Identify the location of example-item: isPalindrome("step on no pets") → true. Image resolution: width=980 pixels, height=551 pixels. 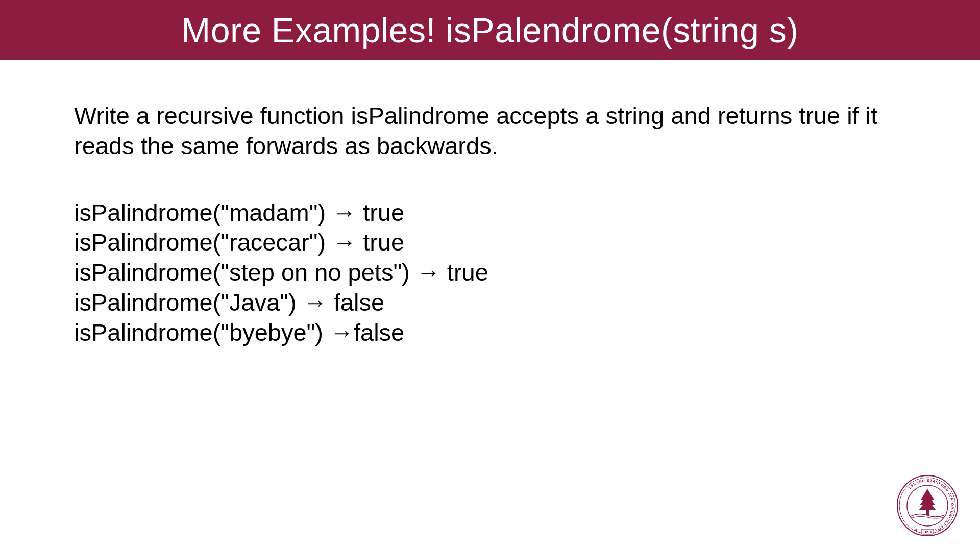
(490, 272).